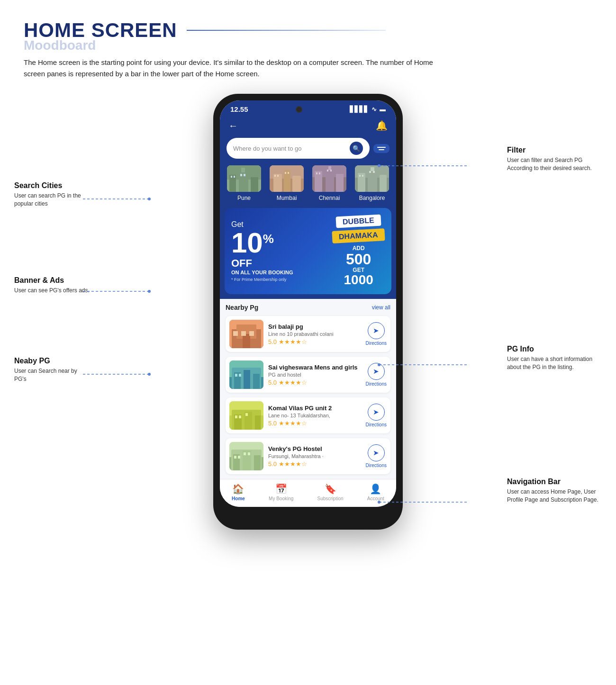 Image resolution: width=616 pixels, height=685 pixels. What do you see at coordinates (376, 334) in the screenshot?
I see `directions-button-1: ➤ Directions` at bounding box center [376, 334].